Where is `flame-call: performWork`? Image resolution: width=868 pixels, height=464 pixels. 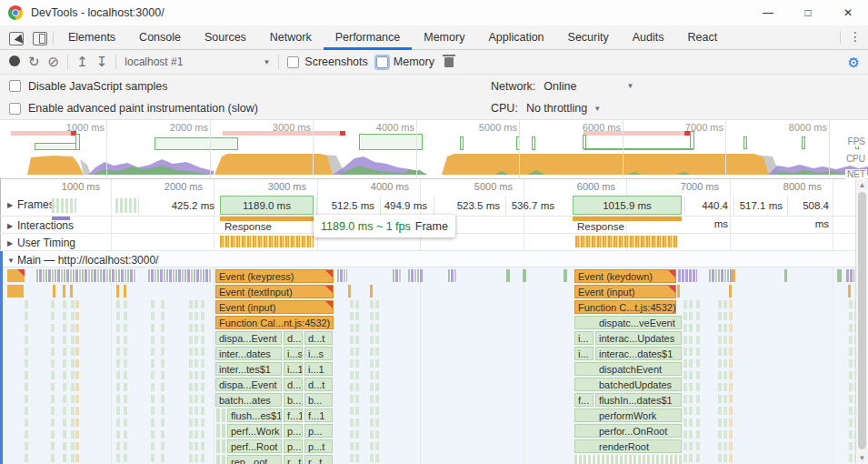 flame-call: performWork is located at coordinates (628, 415).